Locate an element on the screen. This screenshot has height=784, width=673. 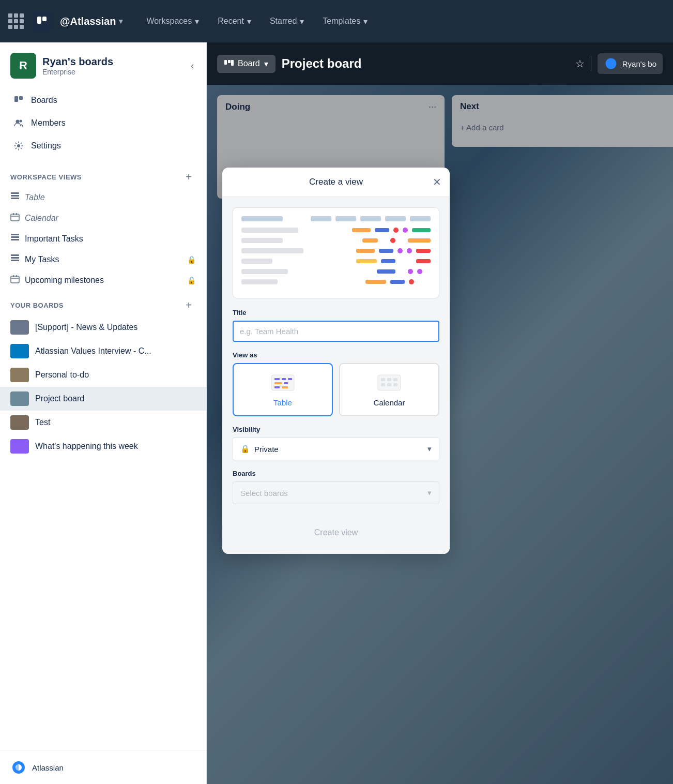
starred-button: Starred ▾ is located at coordinates (287, 22).